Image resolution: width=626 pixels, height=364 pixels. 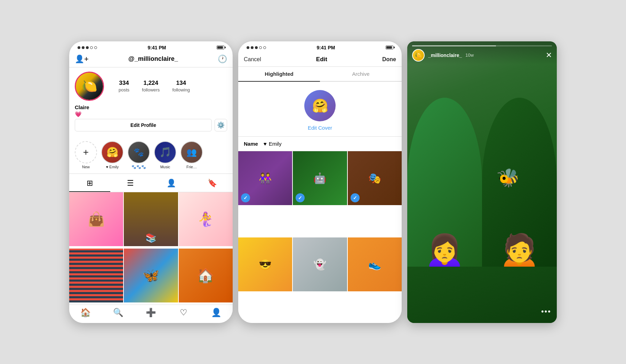 I want to click on add-person-icon: 👤+, so click(x=82, y=59).